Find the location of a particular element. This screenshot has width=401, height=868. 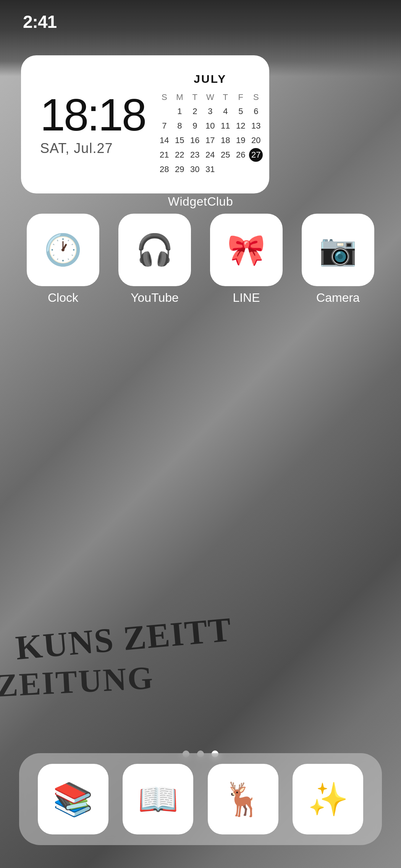

cal-day-empty4 is located at coordinates (256, 169).